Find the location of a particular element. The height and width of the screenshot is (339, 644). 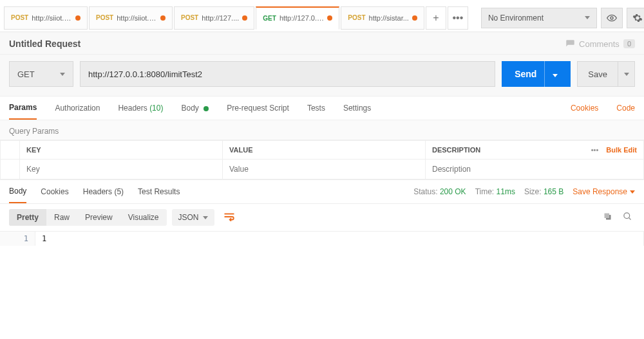

send-button: Send is located at coordinates (536, 74).